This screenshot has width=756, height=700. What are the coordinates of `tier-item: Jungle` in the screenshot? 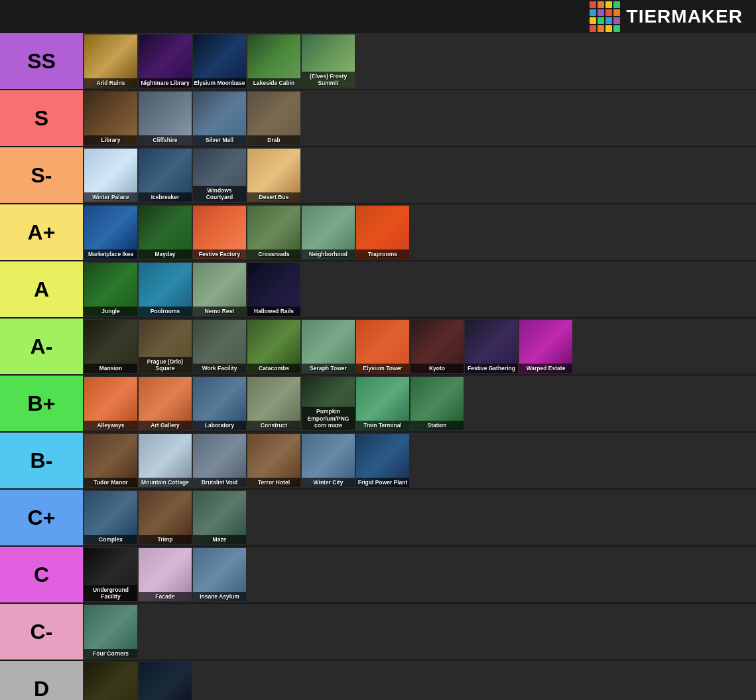 It's located at (111, 289).